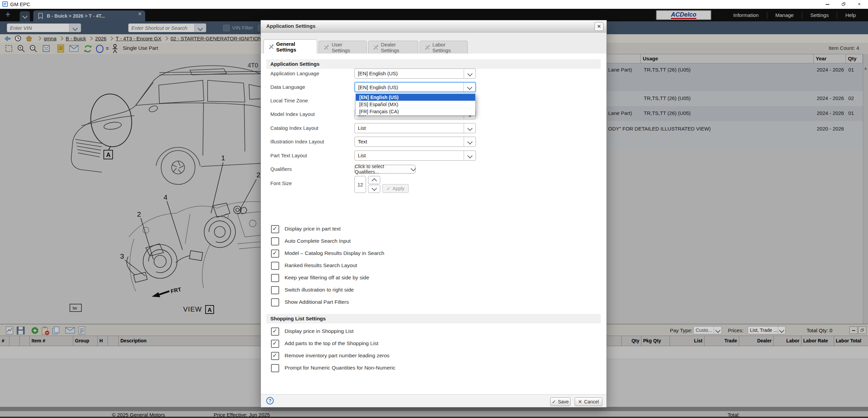 The image size is (868, 418). Describe the element at coordinates (321, 265) in the screenshot. I see `checkbox-label: Ranked Results Search Layout` at that location.